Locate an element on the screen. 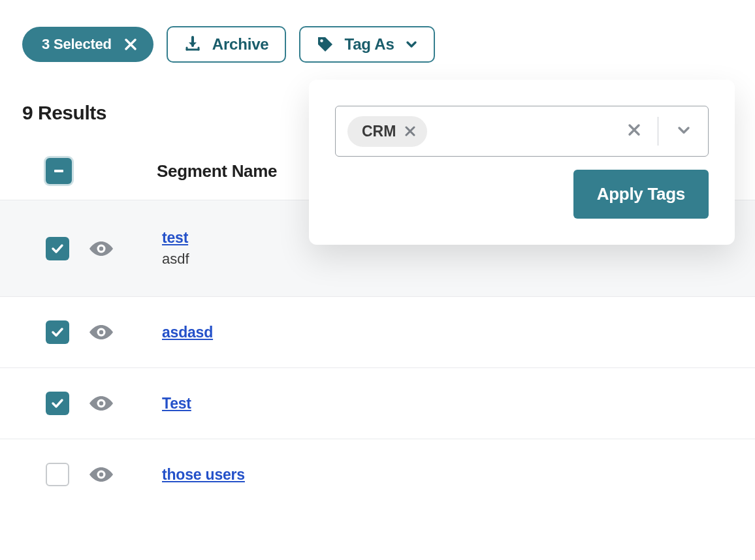 The height and width of the screenshot is (560, 755). segment-sub: asdf is located at coordinates (176, 259).